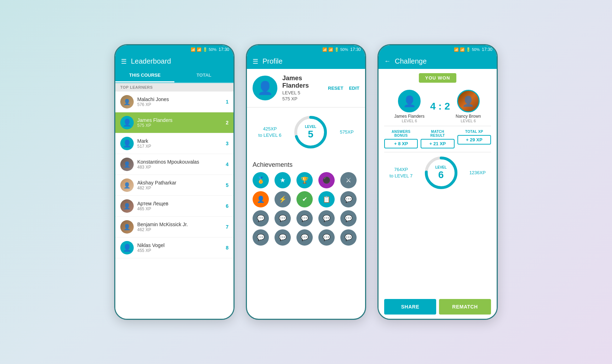 Image resolution: width=612 pixels, height=364 pixels. I want to click on learner-info: Артем Лещев 465 XP, so click(180, 206).